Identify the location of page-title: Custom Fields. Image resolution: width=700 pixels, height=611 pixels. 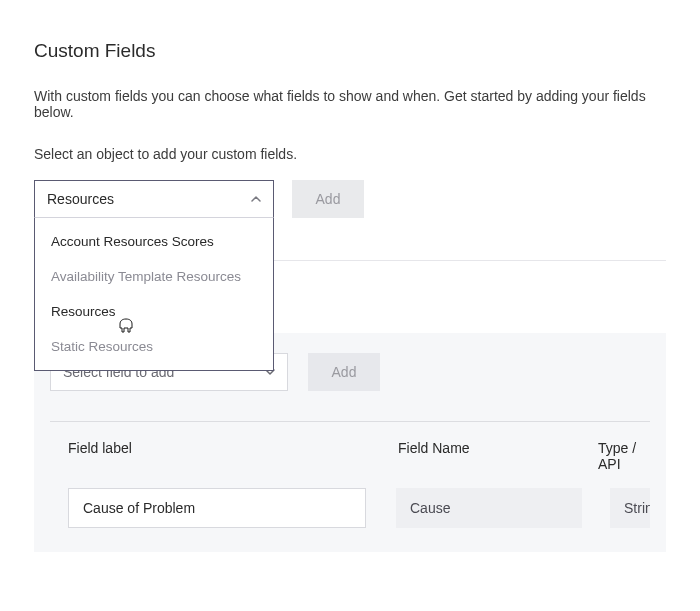
(350, 51).